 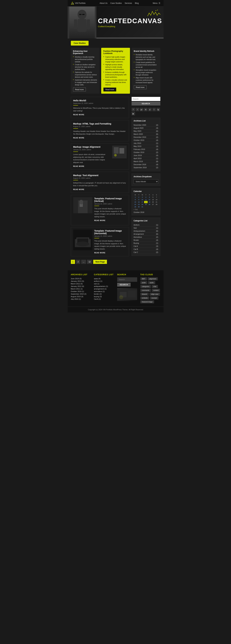 I want to click on cal-5: 5, so click(x=150, y=197).